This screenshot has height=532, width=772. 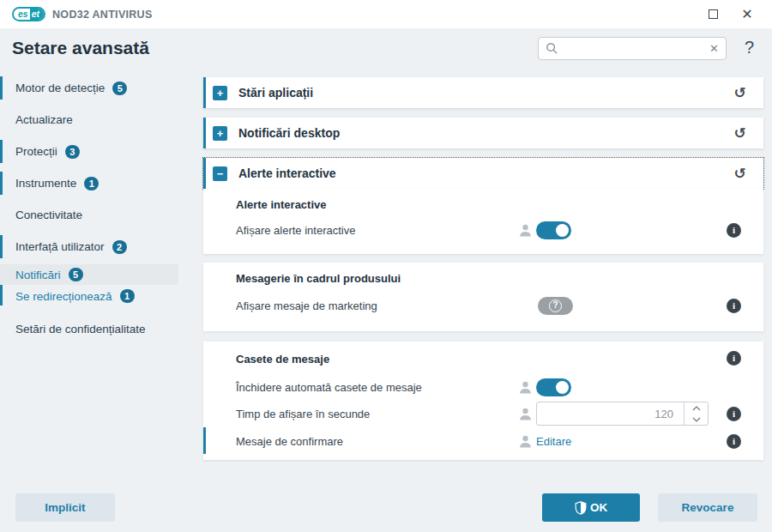 What do you see at coordinates (713, 15) in the screenshot?
I see `maximize-button` at bounding box center [713, 15].